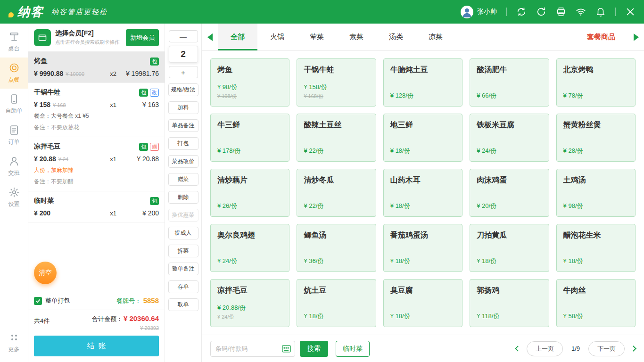 The width and height of the screenshot is (644, 362). What do you see at coordinates (509, 303) in the screenshot?
I see `menu-item-card: 郭扬鸡 ¥ 118/份` at bounding box center [509, 303].